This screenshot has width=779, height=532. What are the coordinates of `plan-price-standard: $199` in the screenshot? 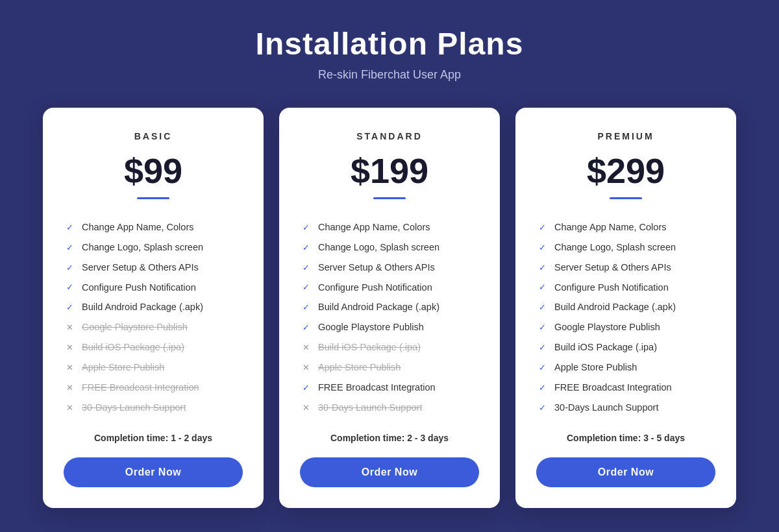 It's located at (390, 171).